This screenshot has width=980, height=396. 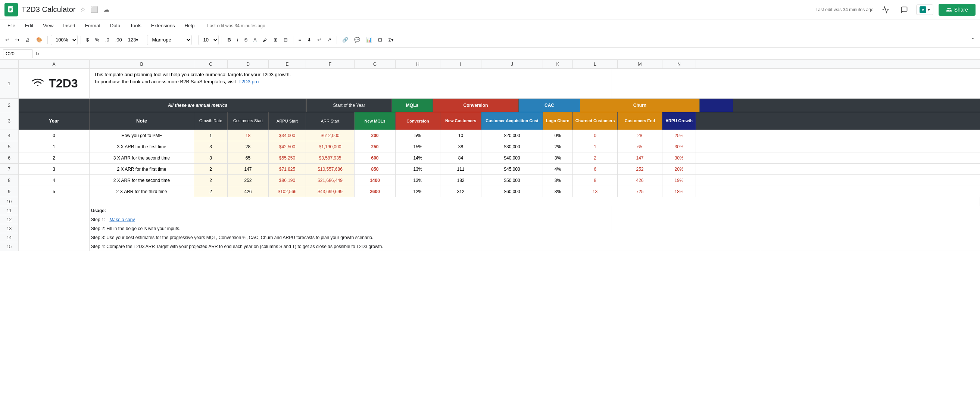 What do you see at coordinates (375, 136) in the screenshot?
I see `cell-G4: 200` at bounding box center [375, 136].